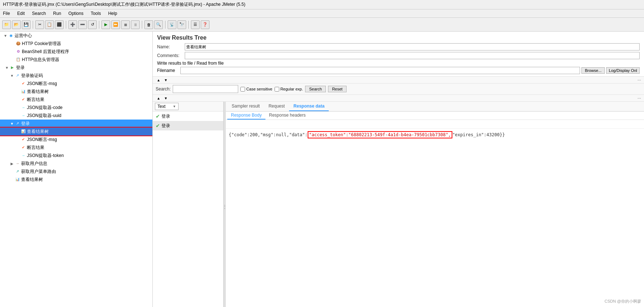  What do you see at coordinates (38, 92) in the screenshot?
I see `label-view1: 查看结果树` at bounding box center [38, 92].